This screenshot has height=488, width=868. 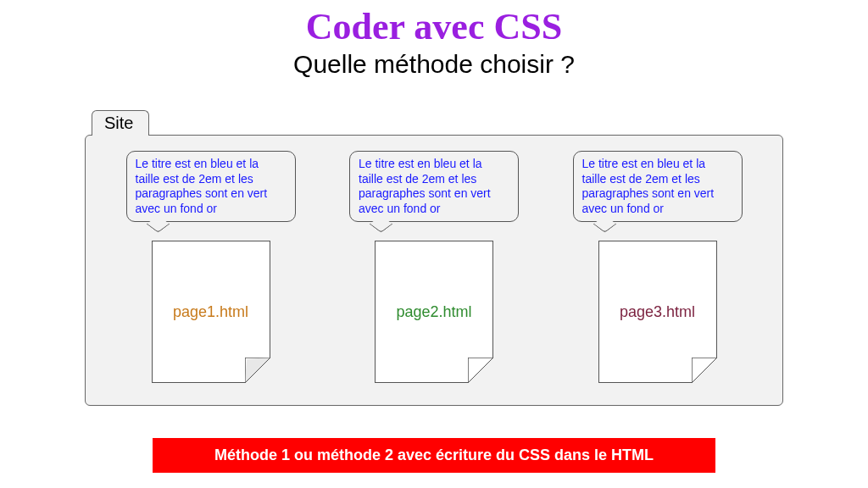 What do you see at coordinates (211, 312) in the screenshot?
I see `page-icon: page1.html` at bounding box center [211, 312].